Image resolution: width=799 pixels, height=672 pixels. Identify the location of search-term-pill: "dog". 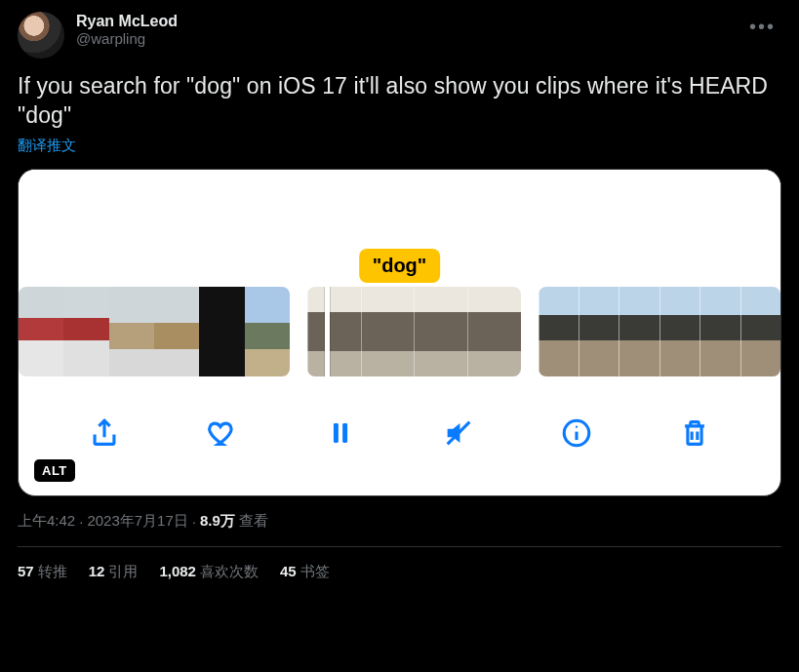
(400, 265).